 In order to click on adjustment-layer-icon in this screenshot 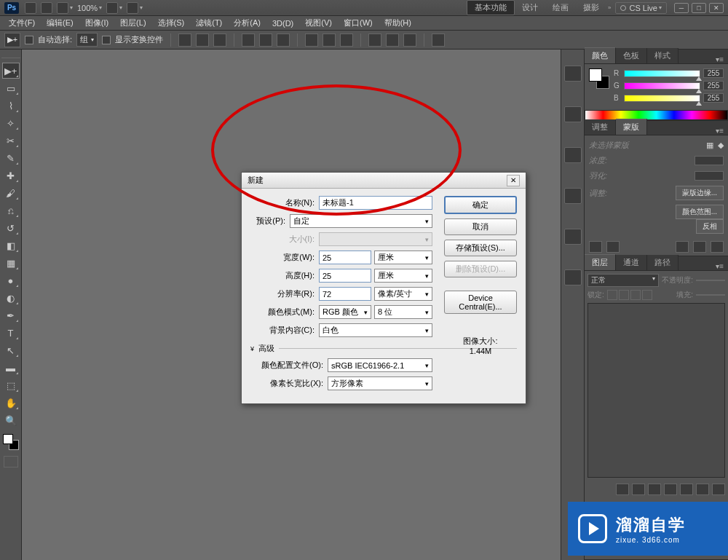, I will do `click(670, 489)`.